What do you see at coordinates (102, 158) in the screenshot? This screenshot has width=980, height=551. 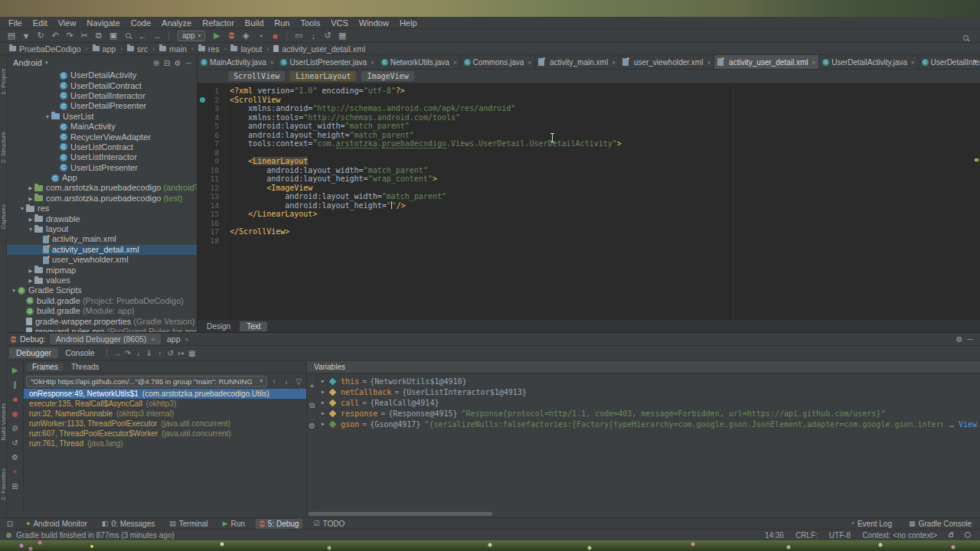 I see `tree-item: CUserListInteractor` at bounding box center [102, 158].